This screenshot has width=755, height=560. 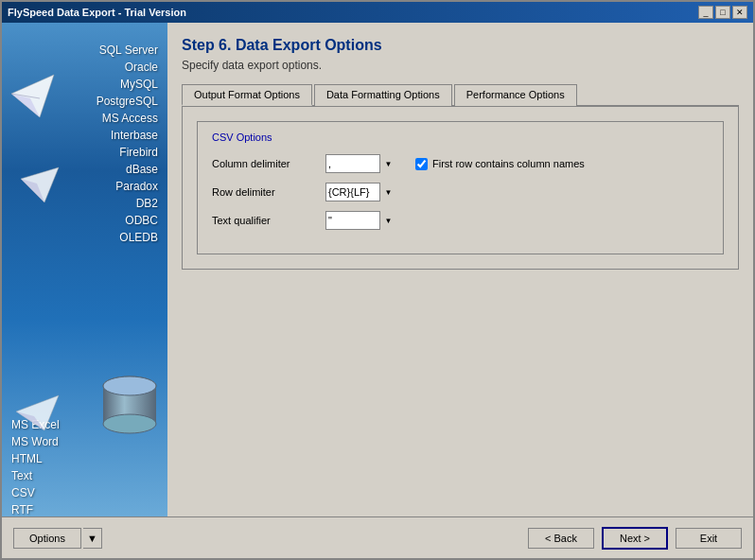 I want to click on exit-button: Exit, so click(x=709, y=538).